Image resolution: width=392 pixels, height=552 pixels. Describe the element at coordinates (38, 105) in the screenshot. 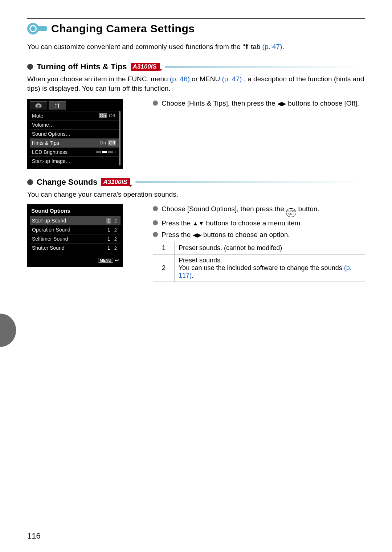

I see `camera-tab-shoot` at that location.